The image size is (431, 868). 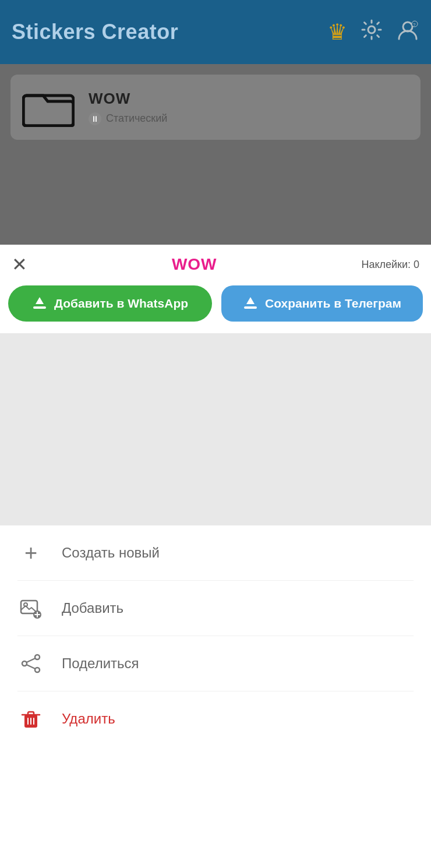 What do you see at coordinates (322, 304) in the screenshot?
I see `save-to-telegram-button: Сохранить в Телеграм` at bounding box center [322, 304].